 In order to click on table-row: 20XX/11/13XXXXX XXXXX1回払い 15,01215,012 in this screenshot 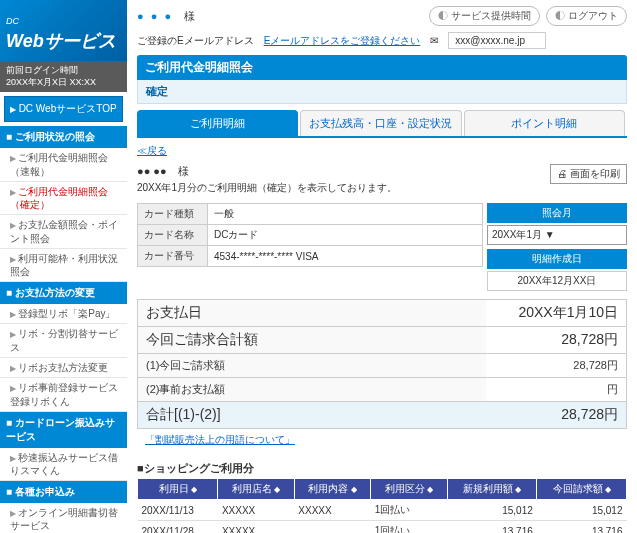, I will do `click(382, 510)`.